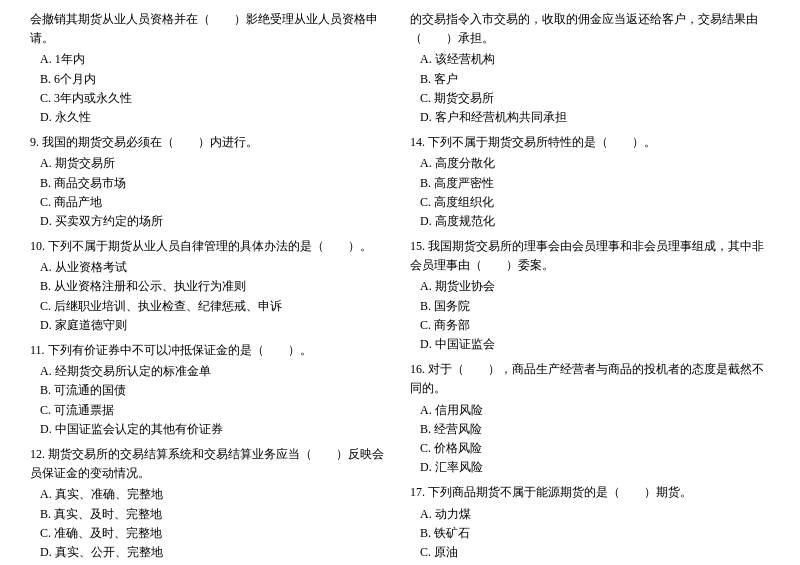 This screenshot has width=800, height=565. Describe the element at coordinates (590, 68) in the screenshot. I see `question-13-cont: 的交易指令入市交易的，收取的佣金应当返还给客户，交易结果由（ ）承担。 A. 该…` at that location.